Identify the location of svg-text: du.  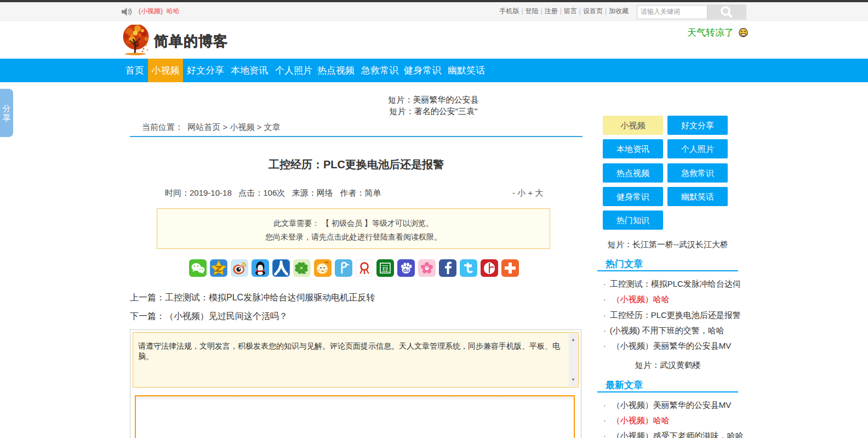
(407, 270).